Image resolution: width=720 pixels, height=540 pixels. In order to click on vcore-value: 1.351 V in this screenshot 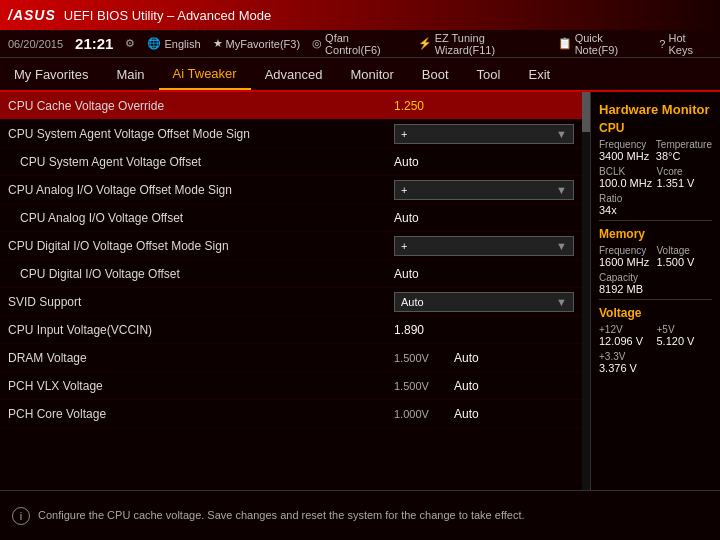, I will do `click(685, 183)`.